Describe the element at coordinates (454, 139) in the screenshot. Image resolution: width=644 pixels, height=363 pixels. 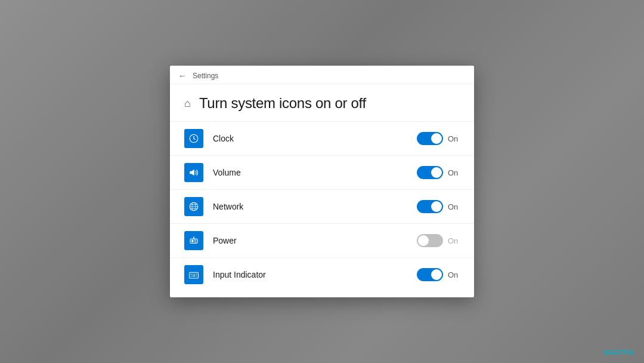
I see `clock-toggle-label: On` at that location.